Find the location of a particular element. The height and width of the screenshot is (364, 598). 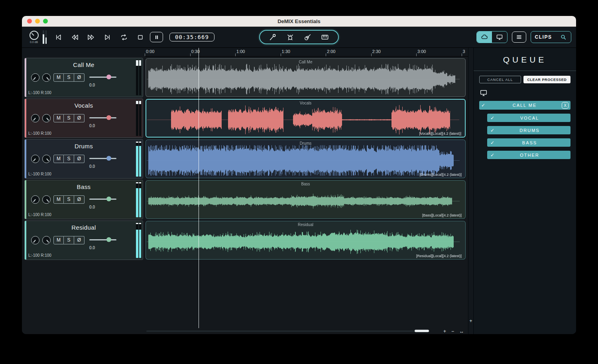

scrollbar-track is located at coordinates (288, 331).